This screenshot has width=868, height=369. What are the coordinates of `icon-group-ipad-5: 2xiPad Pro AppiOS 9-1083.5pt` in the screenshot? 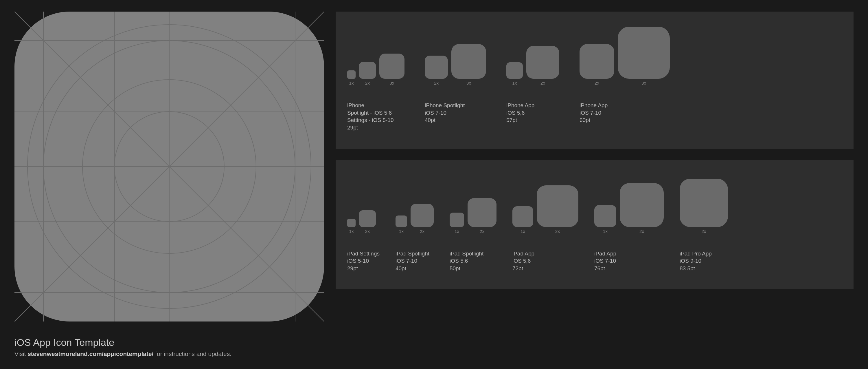 It's located at (704, 225).